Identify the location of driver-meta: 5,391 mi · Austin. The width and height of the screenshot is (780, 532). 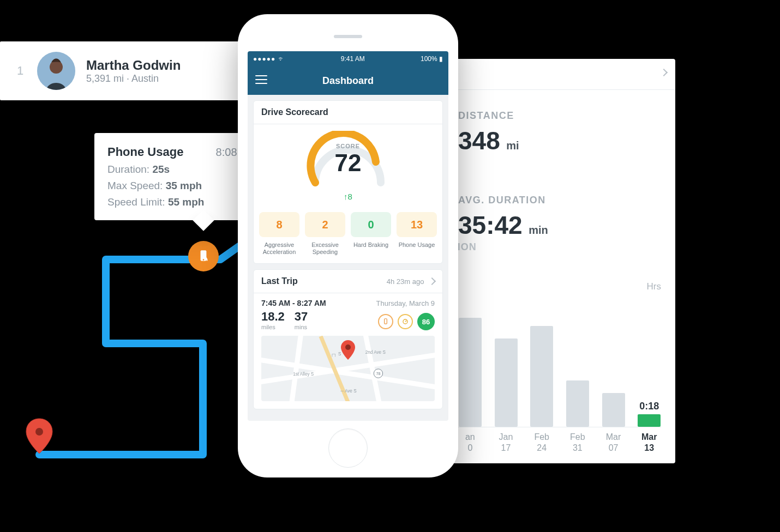
(133, 78).